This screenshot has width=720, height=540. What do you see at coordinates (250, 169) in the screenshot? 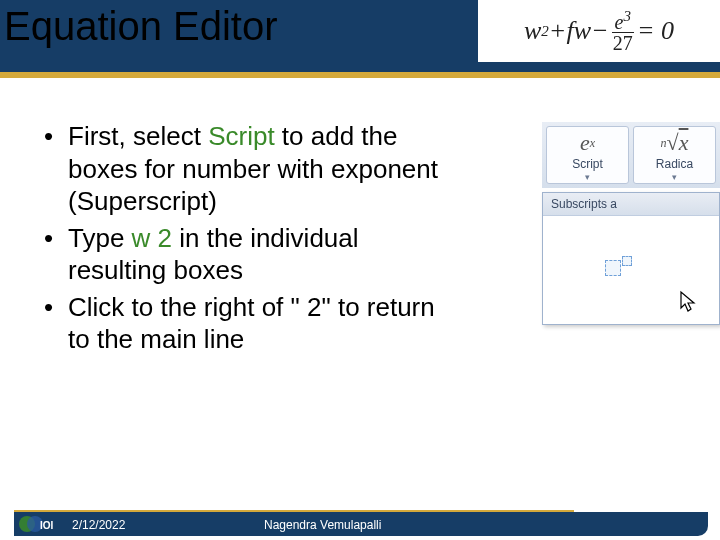
I see `bullet-1: First, select Script to add the boxes fo…` at bounding box center [250, 169].